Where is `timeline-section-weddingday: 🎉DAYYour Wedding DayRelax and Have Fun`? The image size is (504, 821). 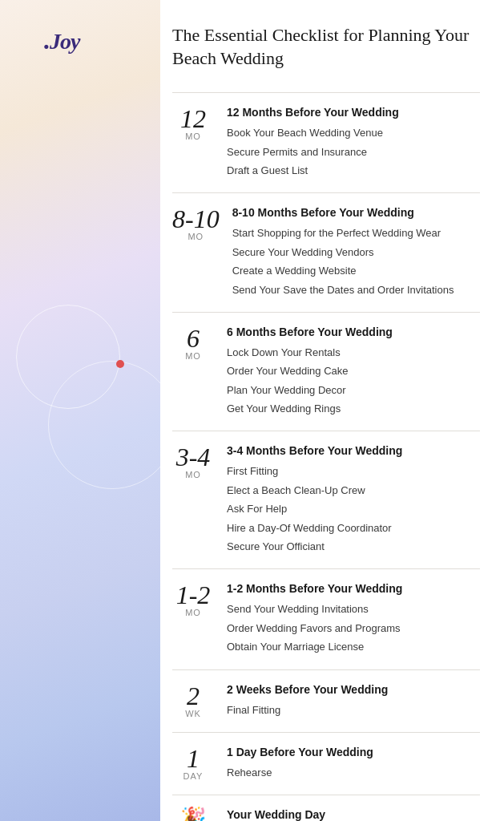
timeline-section-weddingday: 🎉DAYYour Wedding DayRelax and Have Fun is located at coordinates (326, 808).